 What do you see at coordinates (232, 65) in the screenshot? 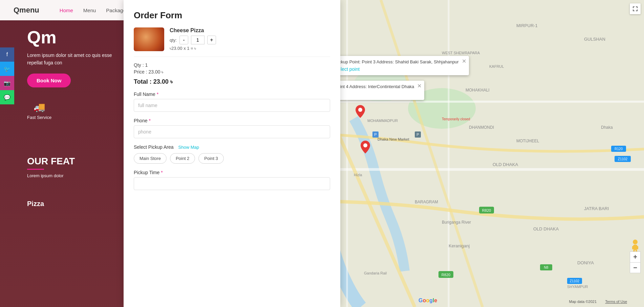
I see `qty-summary: Qty : 1` at bounding box center [232, 65].